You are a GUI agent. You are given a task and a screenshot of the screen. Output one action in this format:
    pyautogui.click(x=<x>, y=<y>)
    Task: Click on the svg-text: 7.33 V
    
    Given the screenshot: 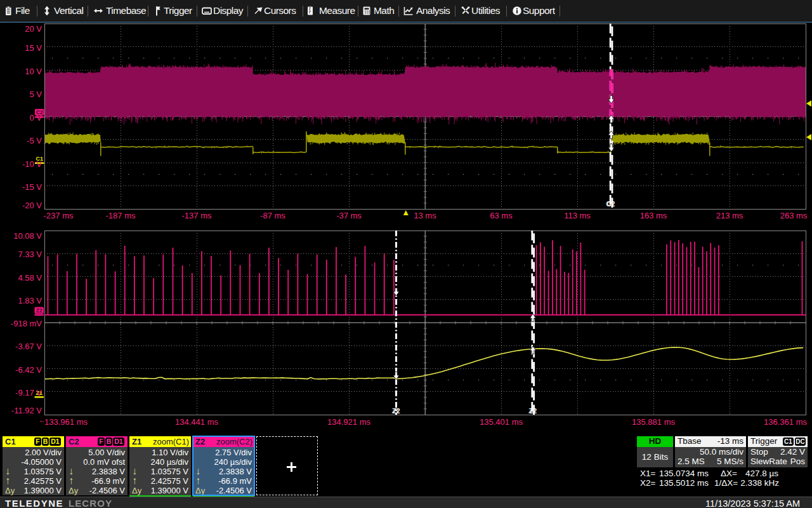 What is the action you would take?
    pyautogui.click(x=30, y=254)
    